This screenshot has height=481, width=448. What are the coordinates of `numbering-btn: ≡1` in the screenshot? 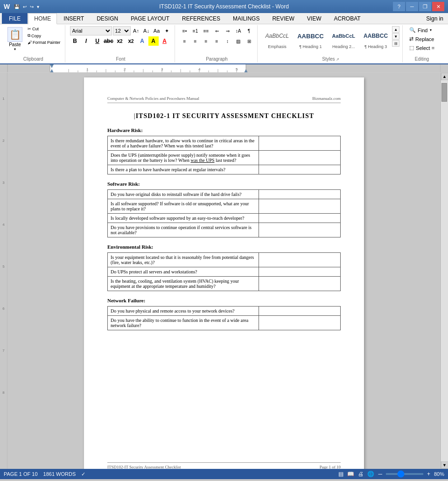 It's located at (196, 31).